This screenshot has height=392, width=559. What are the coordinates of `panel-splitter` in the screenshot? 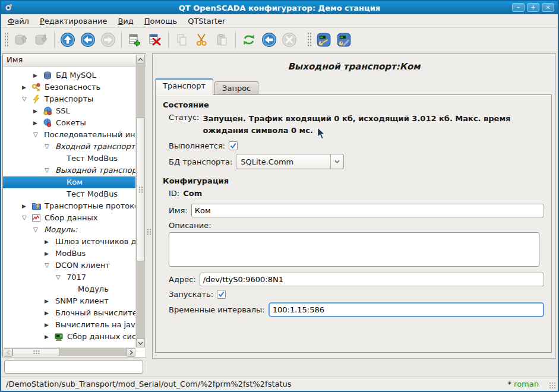 It's located at (149, 206).